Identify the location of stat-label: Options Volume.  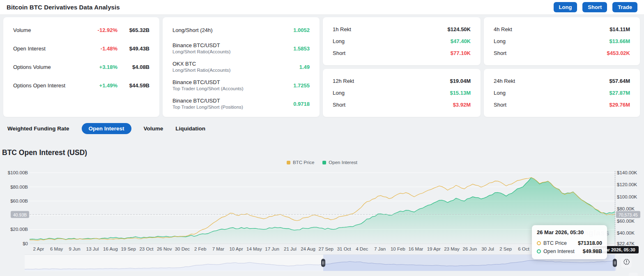
(32, 67).